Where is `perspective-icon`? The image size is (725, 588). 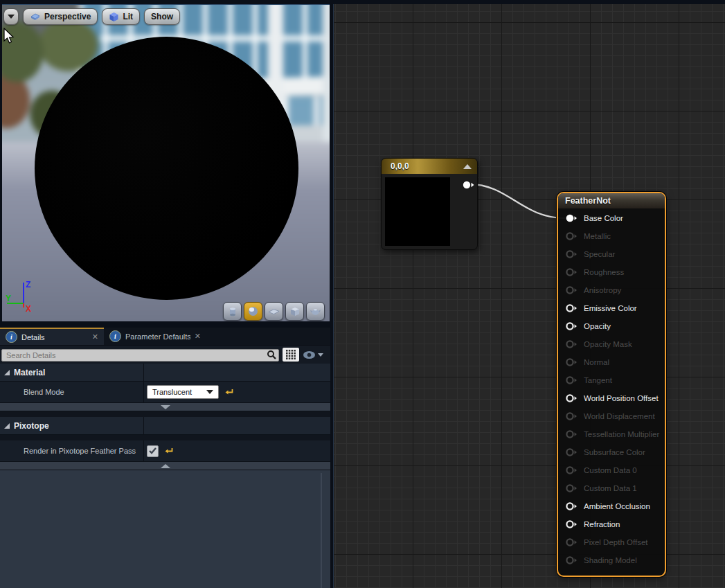 perspective-icon is located at coordinates (35, 17).